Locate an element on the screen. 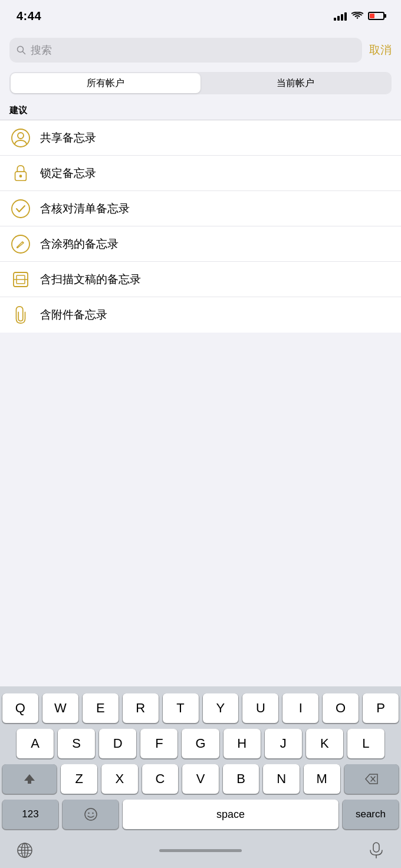  key-c: C is located at coordinates (160, 779).